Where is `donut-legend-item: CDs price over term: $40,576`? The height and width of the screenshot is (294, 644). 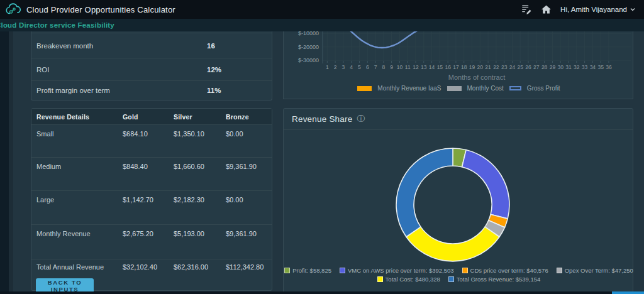
donut-legend-item: CDs price over term: $40,576 is located at coordinates (506, 270).